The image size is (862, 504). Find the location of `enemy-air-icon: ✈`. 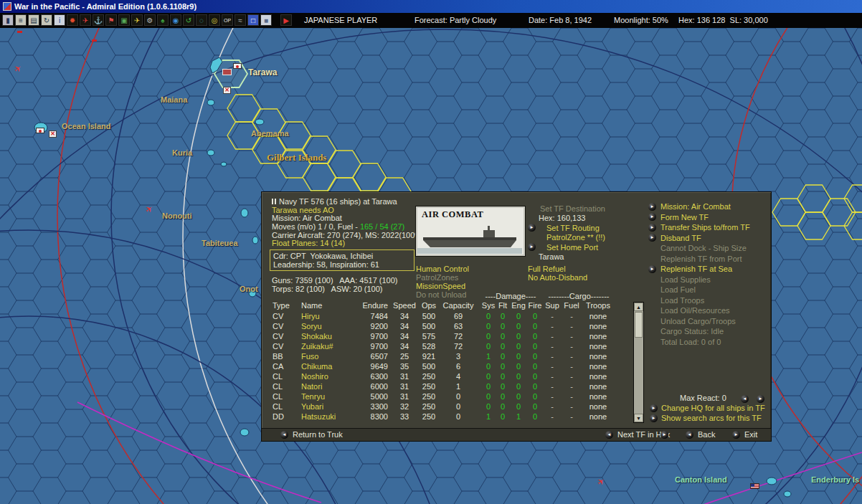

enemy-air-icon: ✈ is located at coordinates (85, 20).